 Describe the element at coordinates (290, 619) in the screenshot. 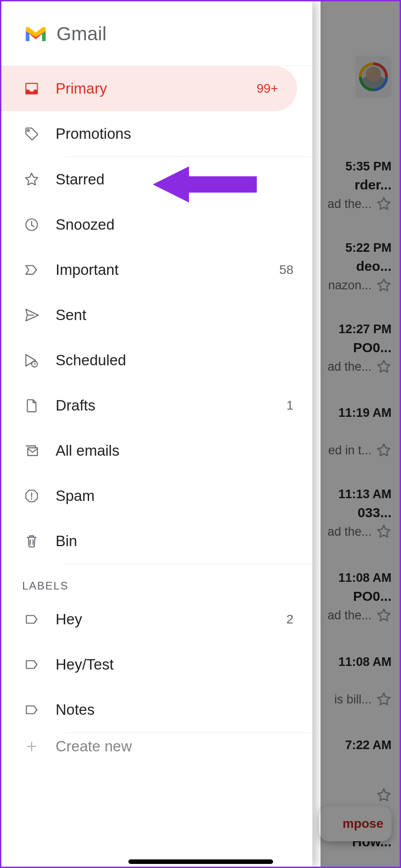

I see `nav-count: 2` at that location.